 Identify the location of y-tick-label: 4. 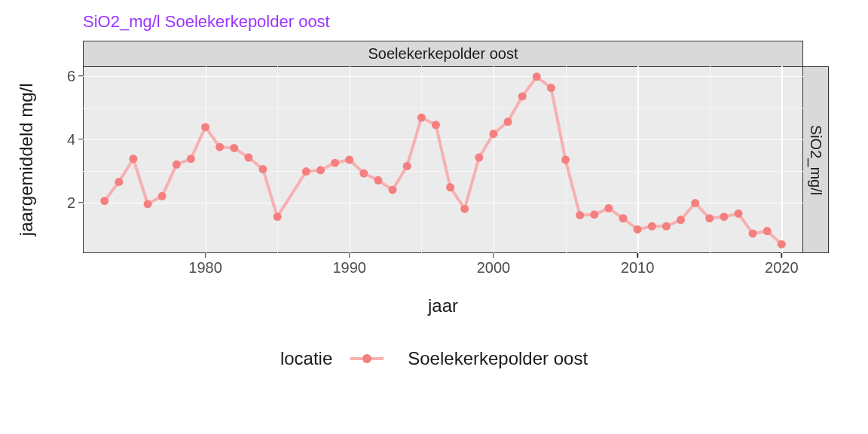
(75, 139).